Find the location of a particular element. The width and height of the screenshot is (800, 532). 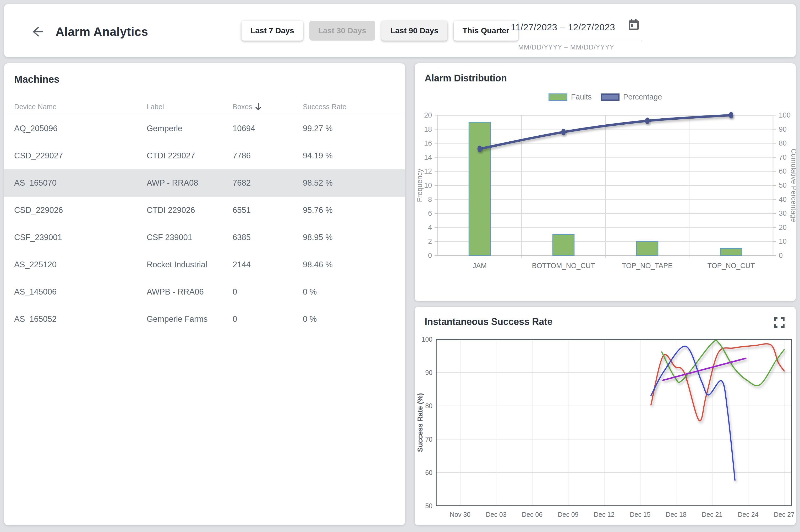

cell-label: Rocket Industrial is located at coordinates (189, 265).